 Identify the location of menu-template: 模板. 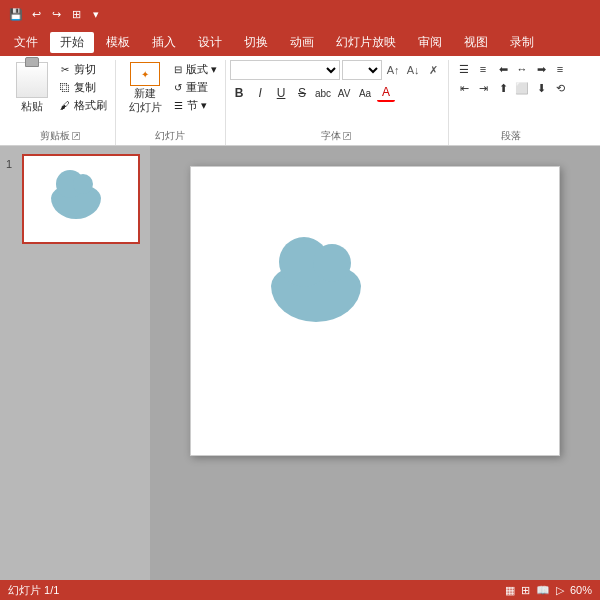
(118, 42).